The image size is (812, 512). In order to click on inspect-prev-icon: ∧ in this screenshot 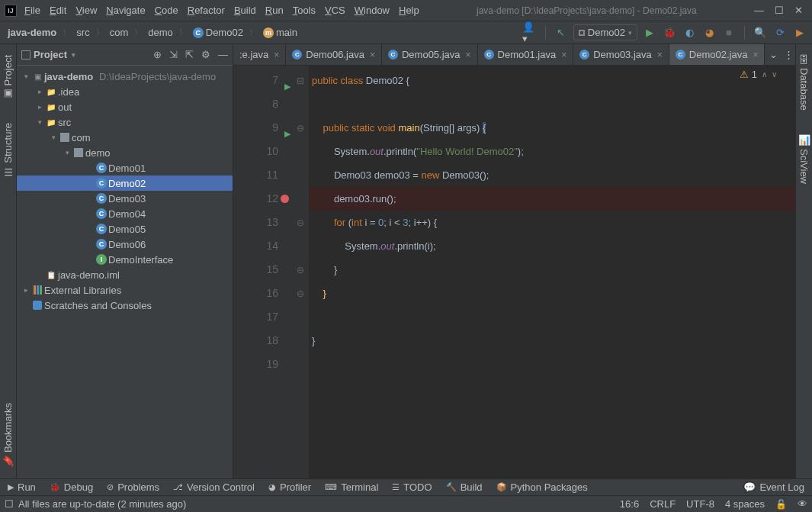, I will do `click(764, 75)`.